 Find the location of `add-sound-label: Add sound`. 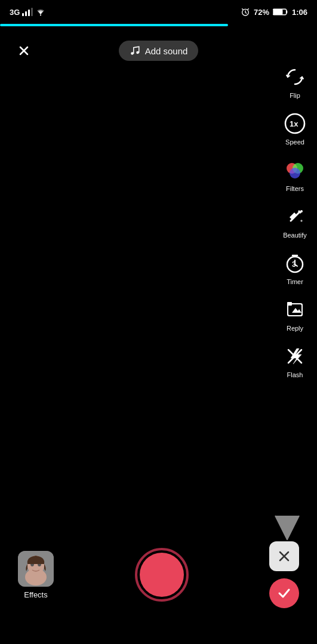

add-sound-label: Add sound is located at coordinates (167, 51).